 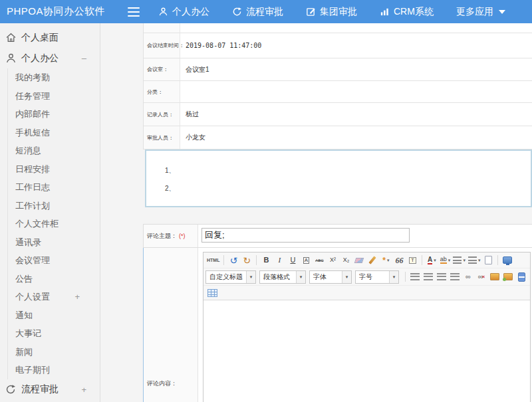 What do you see at coordinates (338, 92) in the screenshot?
I see `table-row-category: 分类：` at bounding box center [338, 92].